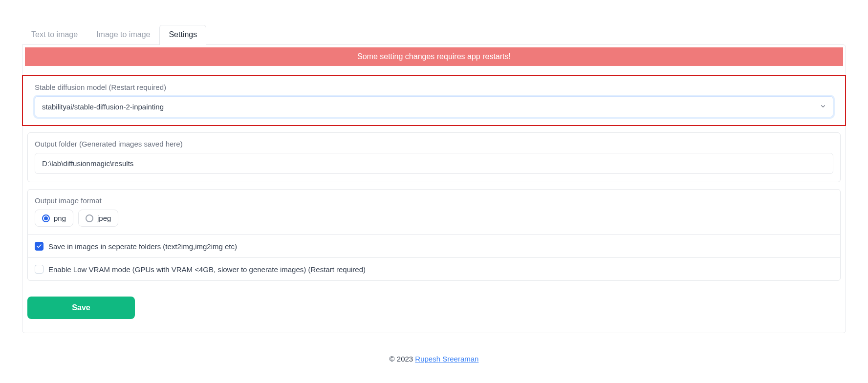  Describe the element at coordinates (434, 87) in the screenshot. I see `model-label: Stable diffusion model (Restart required…` at that location.